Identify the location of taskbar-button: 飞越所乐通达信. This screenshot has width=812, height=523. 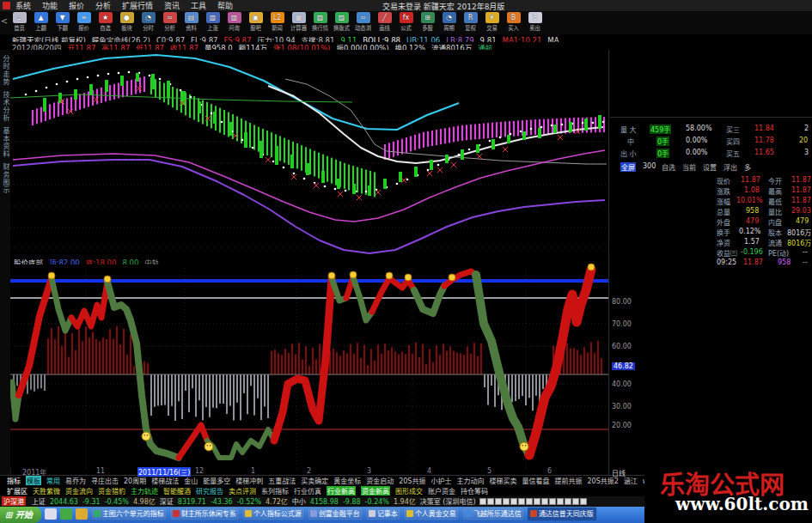
(493, 514).